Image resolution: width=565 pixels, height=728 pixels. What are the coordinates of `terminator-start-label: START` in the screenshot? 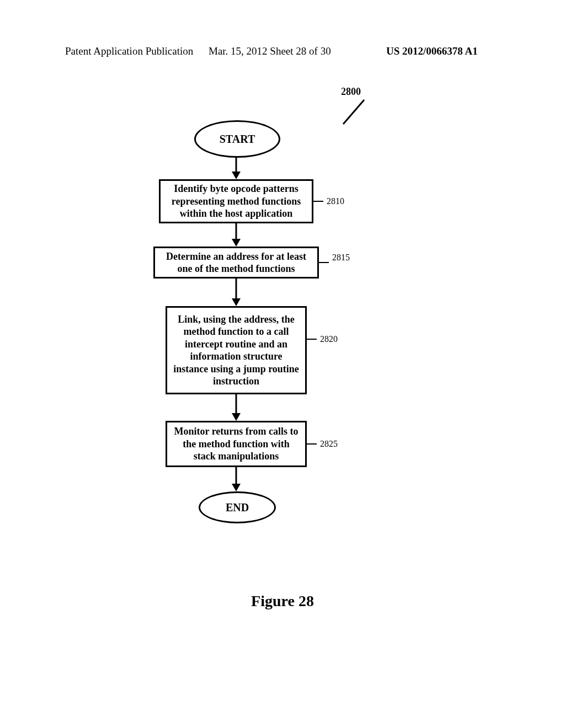 It's located at (237, 139).